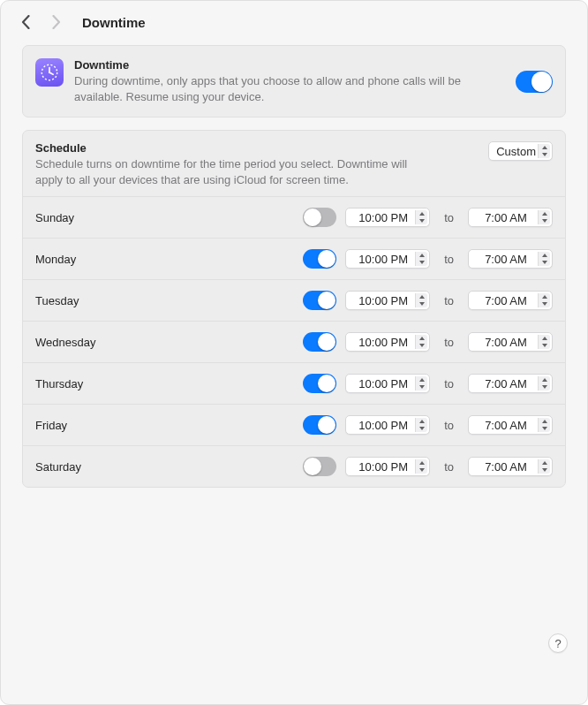  I want to click on day-label: Tuesday, so click(164, 300).